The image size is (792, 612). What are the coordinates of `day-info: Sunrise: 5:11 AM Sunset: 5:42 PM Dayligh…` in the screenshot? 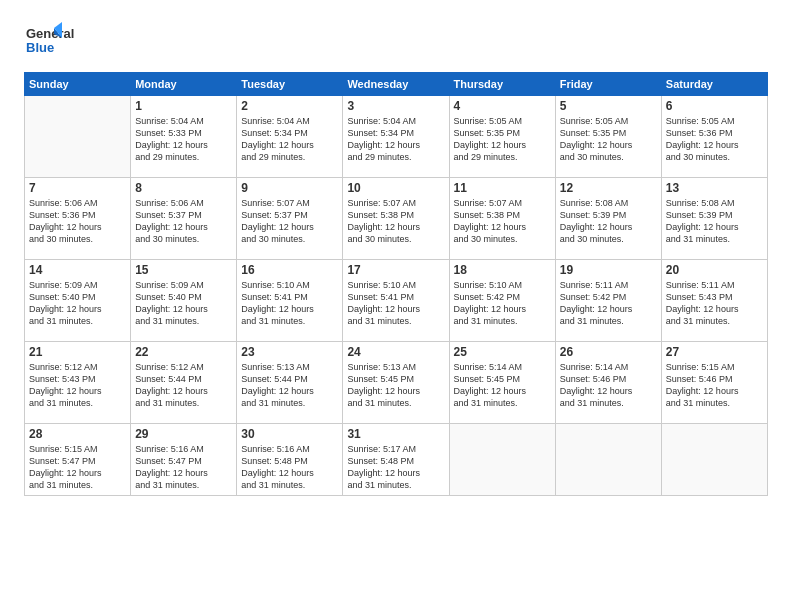 It's located at (608, 304).